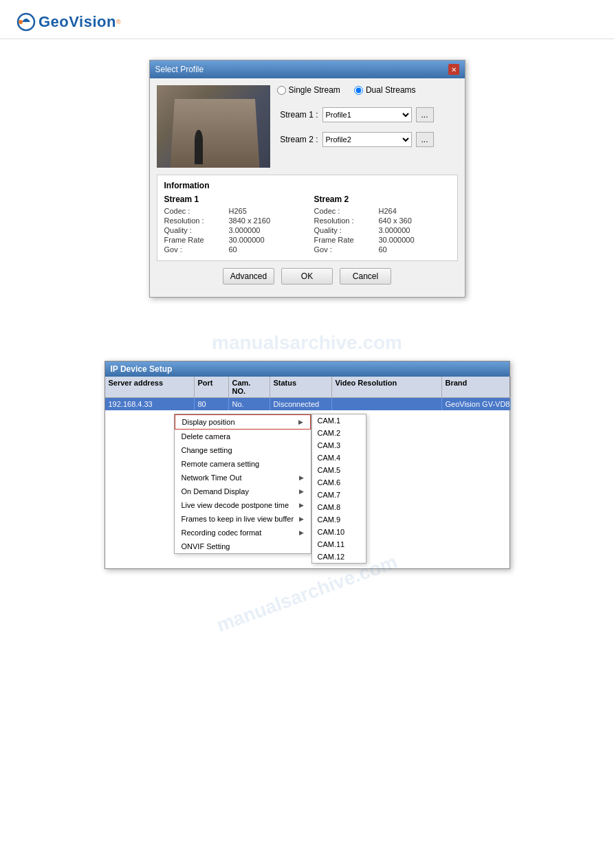  I want to click on context-menu-label-frames: Frames to keep in live view buffer, so click(238, 519).